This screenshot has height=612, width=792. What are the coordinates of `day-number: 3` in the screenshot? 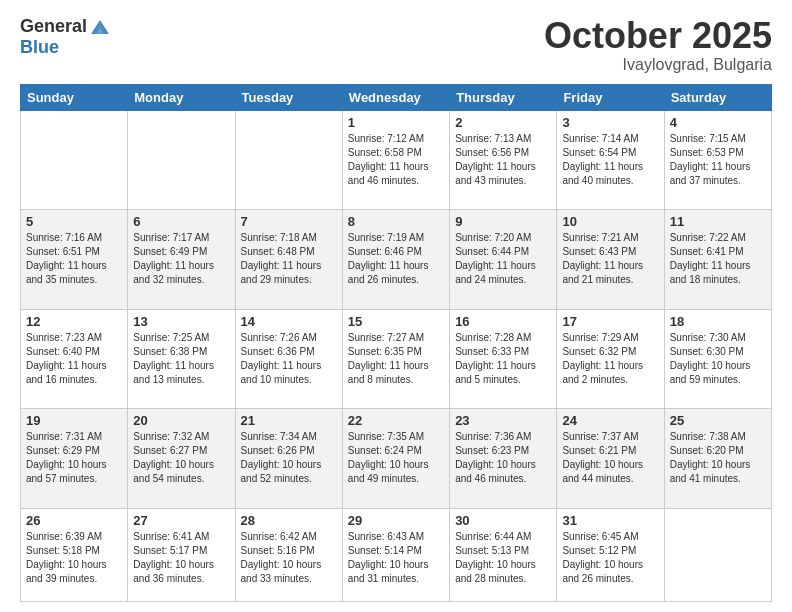 It's located at (610, 122).